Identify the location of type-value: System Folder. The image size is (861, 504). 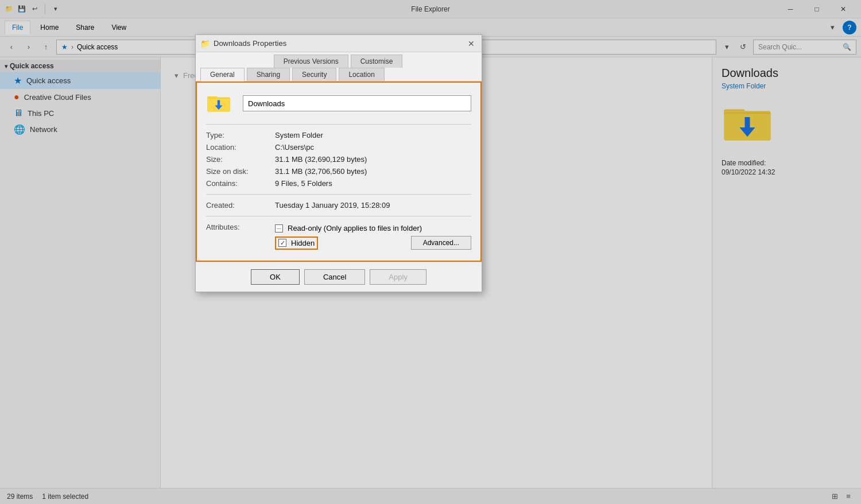
(373, 135).